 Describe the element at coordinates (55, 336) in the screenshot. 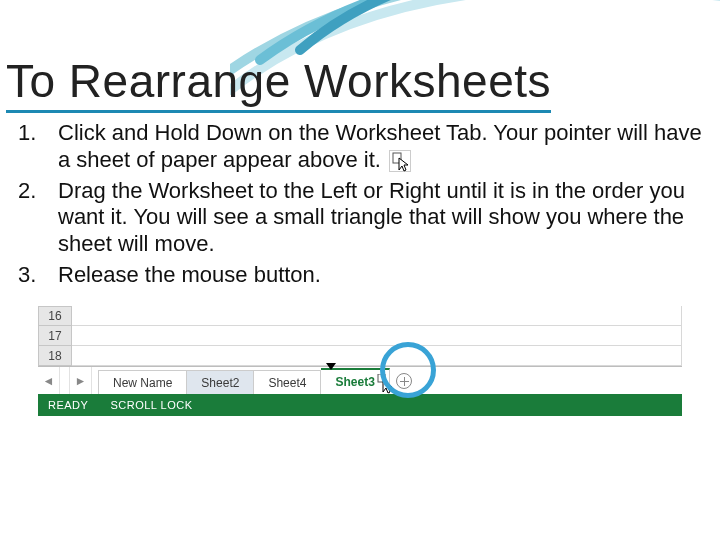

I see `row-header: 17` at that location.